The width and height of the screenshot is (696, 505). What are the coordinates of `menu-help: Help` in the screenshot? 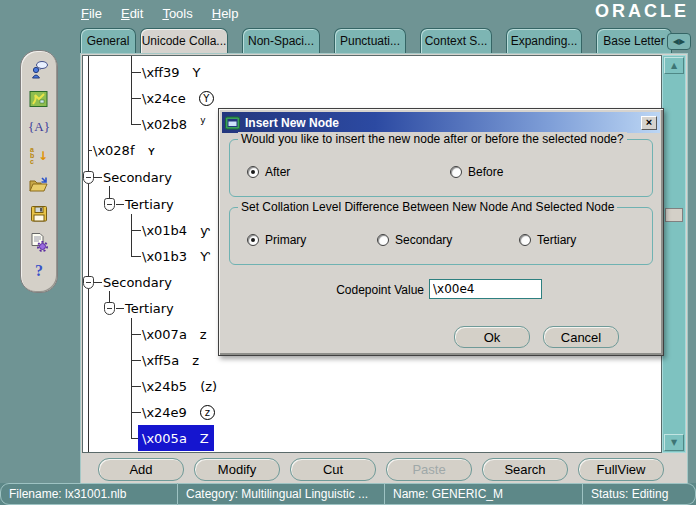 It's located at (226, 14).